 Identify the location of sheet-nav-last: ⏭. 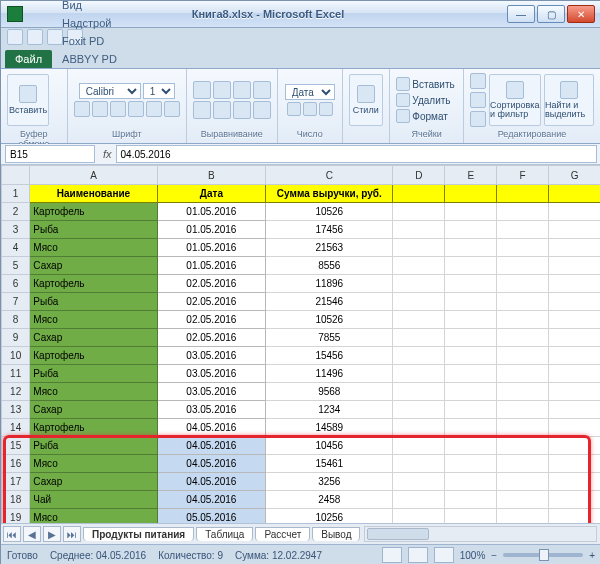
(72, 534).